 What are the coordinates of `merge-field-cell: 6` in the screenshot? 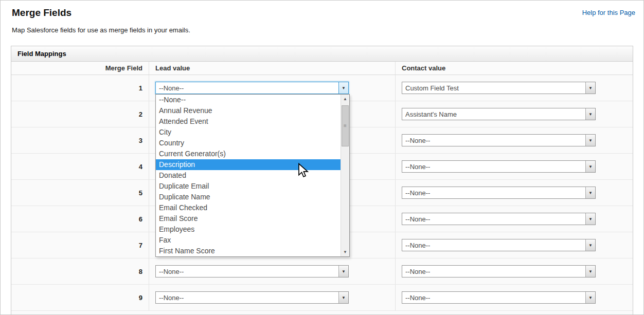 It's located at (80, 219).